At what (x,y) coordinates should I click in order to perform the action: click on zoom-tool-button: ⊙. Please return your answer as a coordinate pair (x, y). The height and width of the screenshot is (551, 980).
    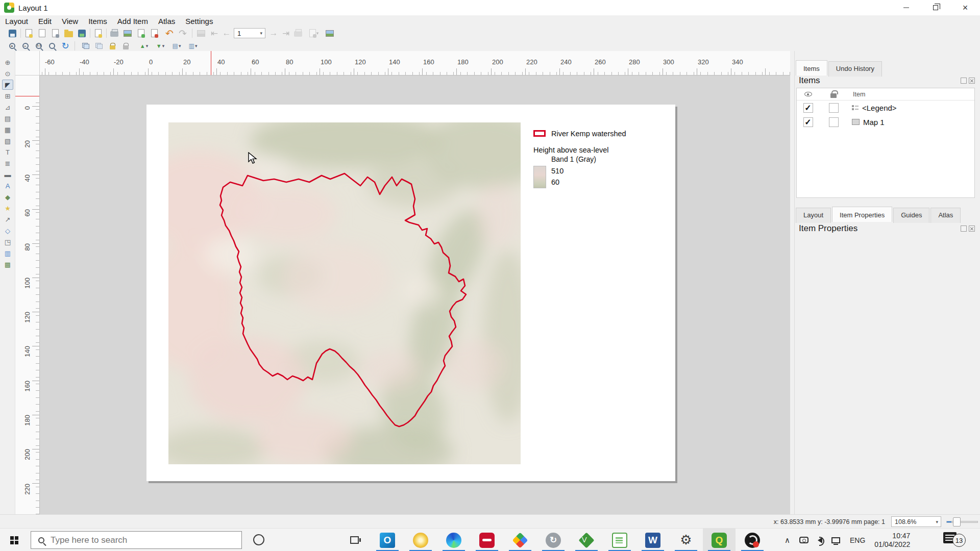
    Looking at the image, I should click on (8, 73).